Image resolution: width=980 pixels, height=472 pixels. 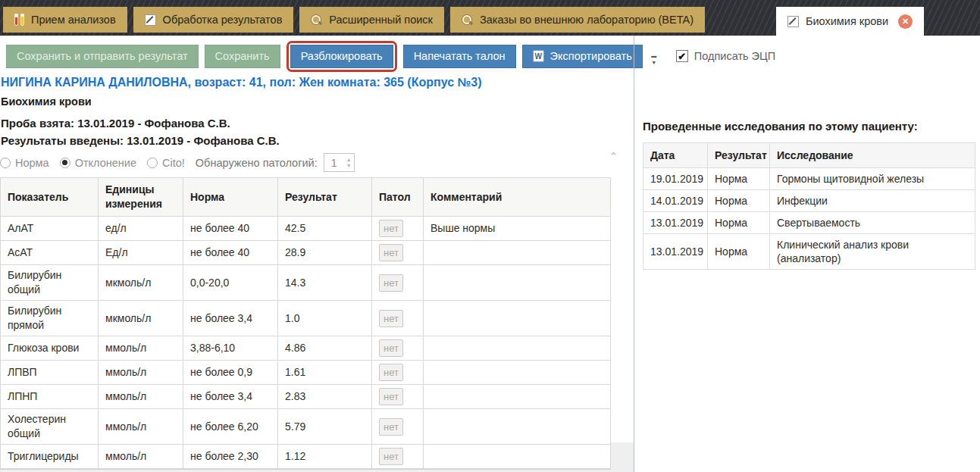 What do you see at coordinates (809, 202) in the screenshot?
I see `history-row: 14.01.2019 Норма Инфекции` at bounding box center [809, 202].